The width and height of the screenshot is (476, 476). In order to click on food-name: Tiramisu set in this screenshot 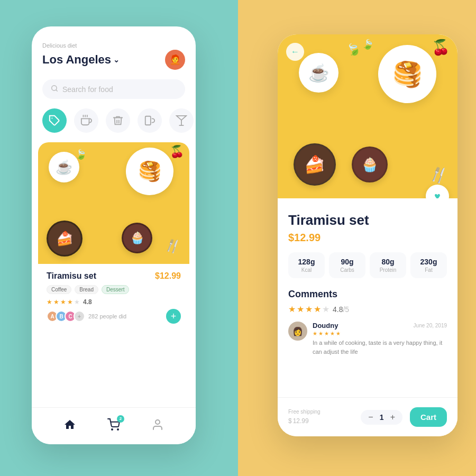, I will do `click(71, 276)`.